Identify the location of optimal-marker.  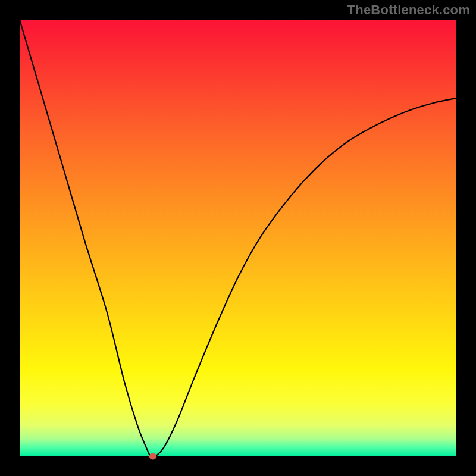
(153, 456).